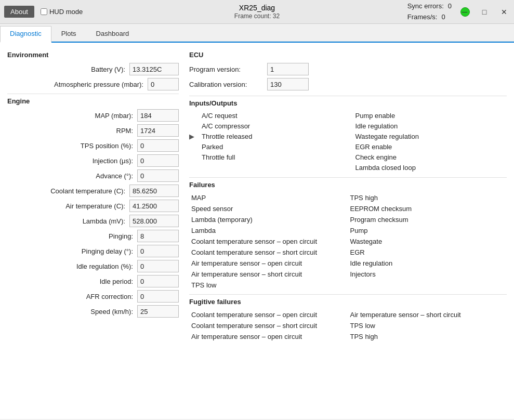  Describe the element at coordinates (348, 69) in the screenshot. I see `program-version-row: Program version:` at that location.